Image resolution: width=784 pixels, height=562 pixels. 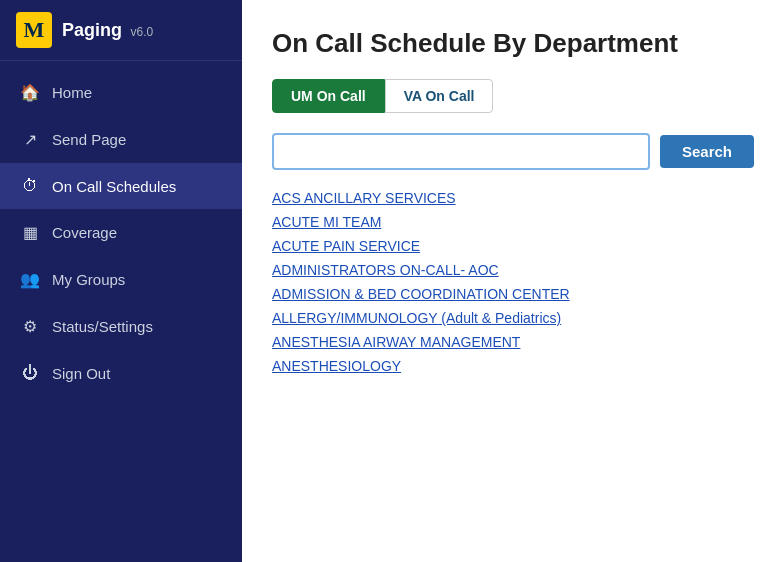 What do you see at coordinates (121, 30) in the screenshot?
I see `sidebar-header: M Paging v6.0` at bounding box center [121, 30].